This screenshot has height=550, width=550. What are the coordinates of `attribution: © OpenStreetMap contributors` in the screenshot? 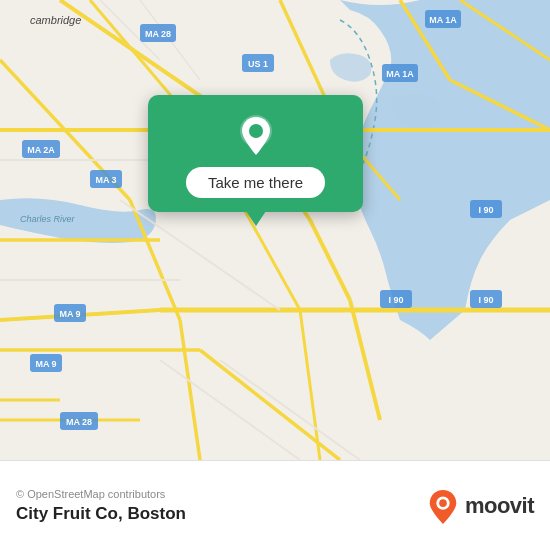 It's located at (101, 494).